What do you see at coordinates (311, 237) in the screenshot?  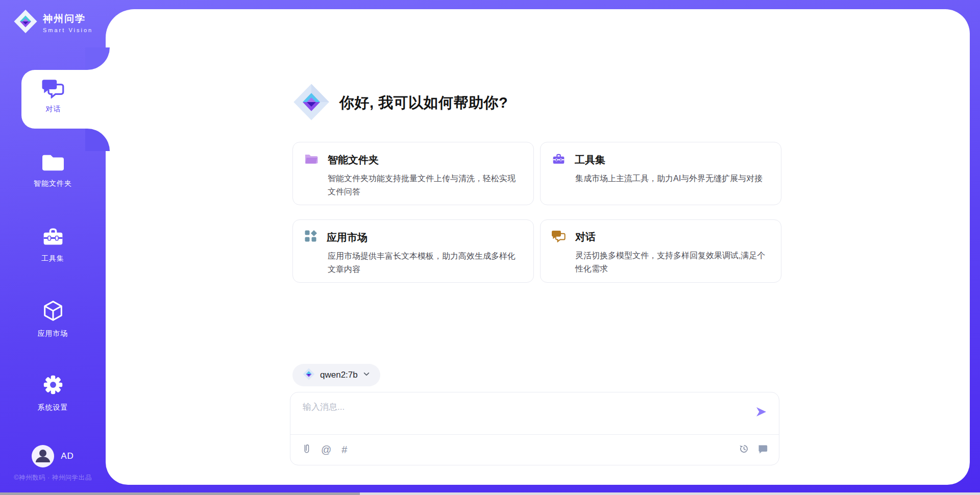 I see `apps-grid-icon` at bounding box center [311, 237].